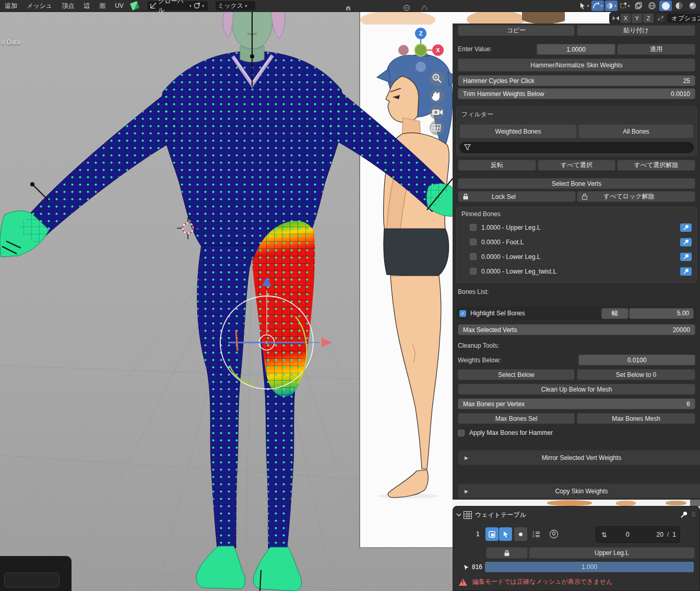  Describe the element at coordinates (666, 6) in the screenshot. I see `shading-solid-button` at that location.